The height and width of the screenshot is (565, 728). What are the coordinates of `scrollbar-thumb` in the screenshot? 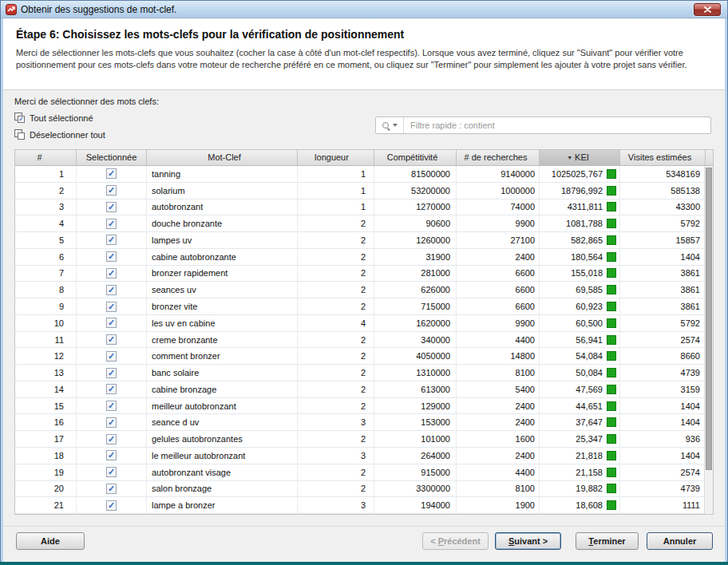 It's located at (709, 319).